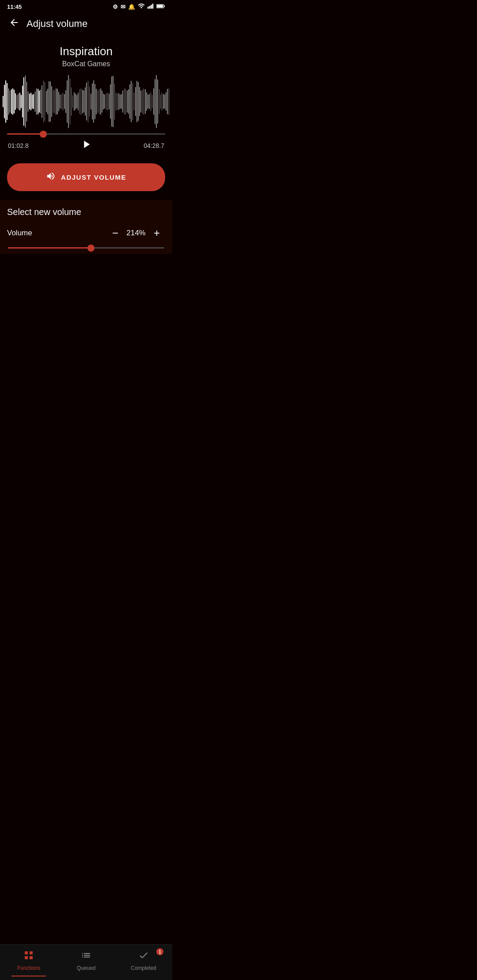  I want to click on play-button, so click(86, 146).